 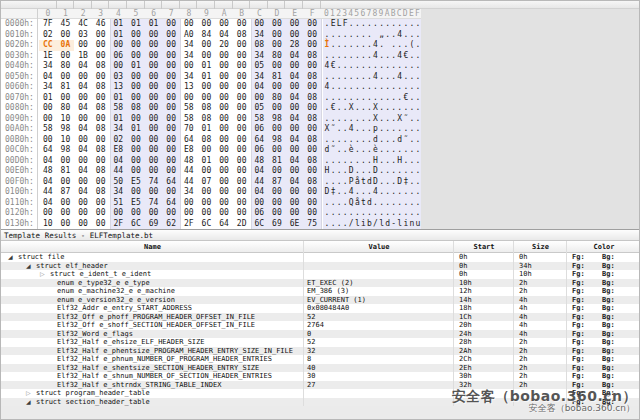 What do you see at coordinates (277, 120) in the screenshot?
I see `hex-byte: 98` at bounding box center [277, 120].